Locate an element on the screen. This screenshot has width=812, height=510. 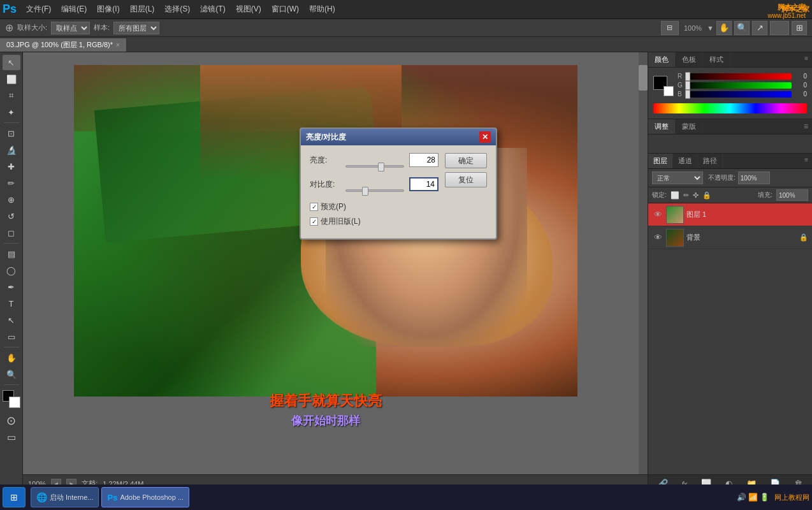
taskbar-ps-btn: Ps Adobe Photoshop ... is located at coordinates (145, 497).